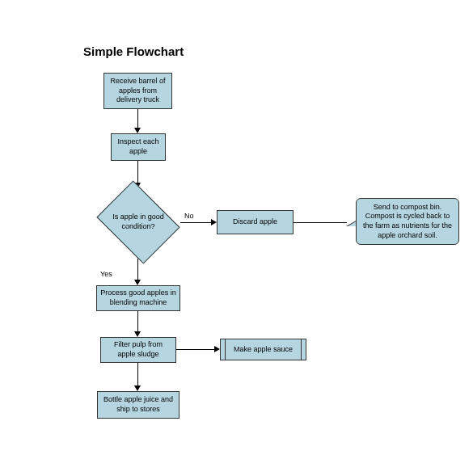  I want to click on node-sauce-label: Make apple sauce, so click(264, 350).